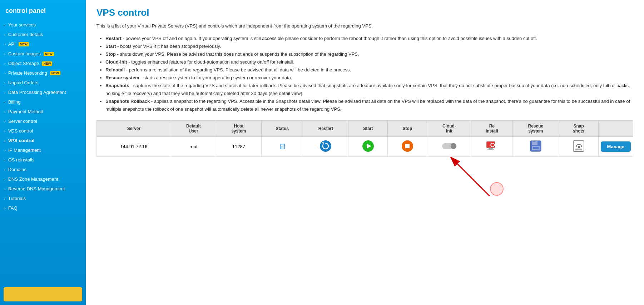 This screenshot has width=644, height=305. What do you see at coordinates (579, 129) in the screenshot?
I see `col-snapshots: Snapshots` at bounding box center [579, 129].